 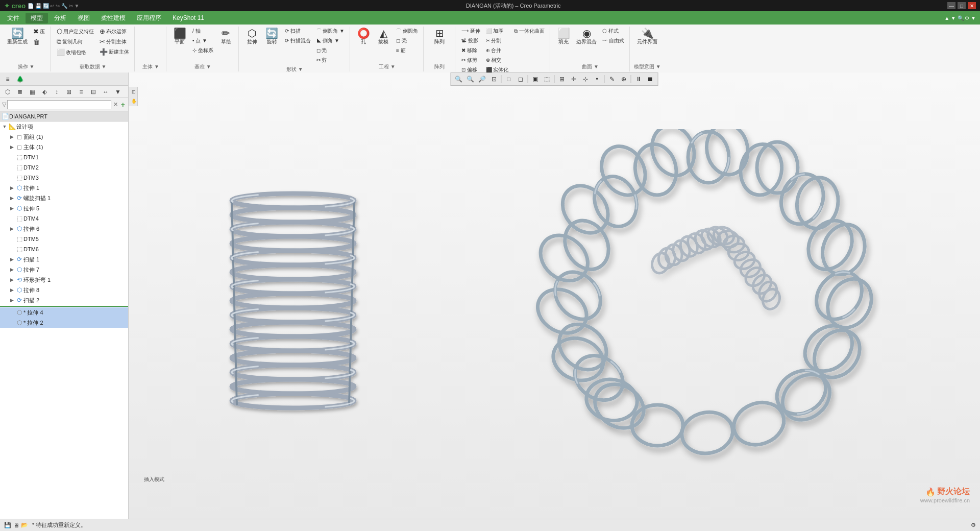 What do you see at coordinates (574, 79) in the screenshot?
I see `datum-axes-button: ✛` at bounding box center [574, 79].